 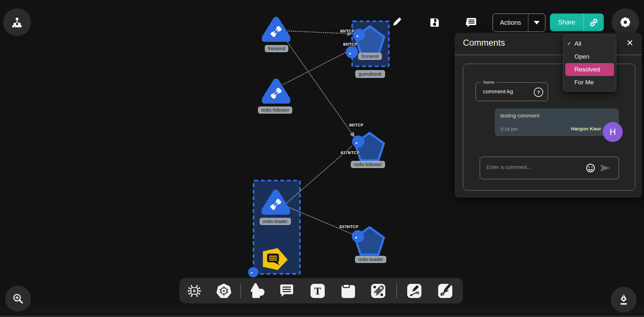 I want to click on comment-text: testing comment, so click(x=520, y=116).